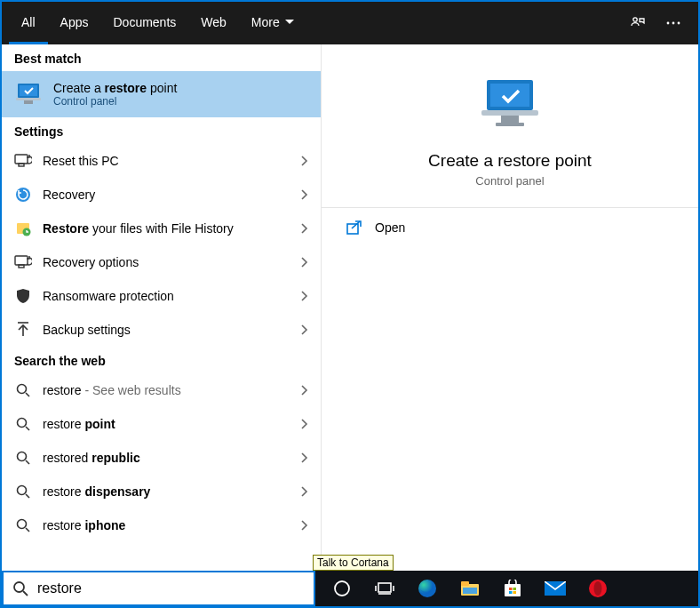  What do you see at coordinates (171, 588) in the screenshot?
I see `search-input` at bounding box center [171, 588].